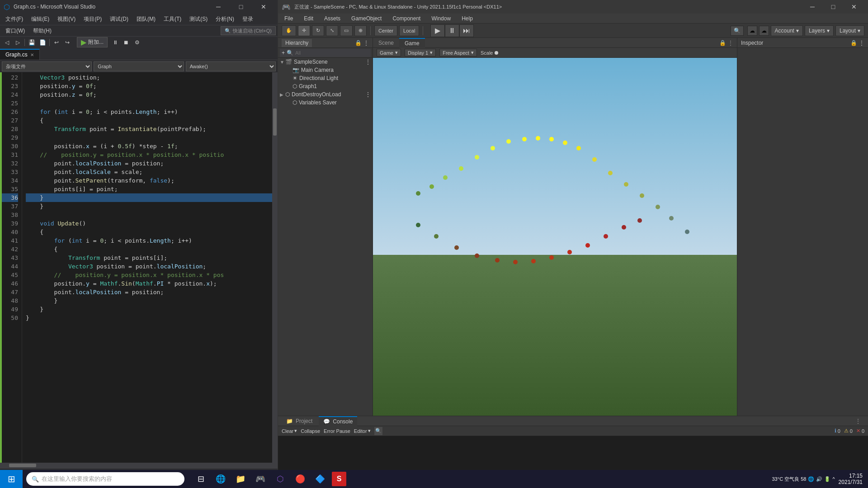 This screenshot has height=488, width=868. I want to click on vs-method-selector: Awake(), so click(231, 66).